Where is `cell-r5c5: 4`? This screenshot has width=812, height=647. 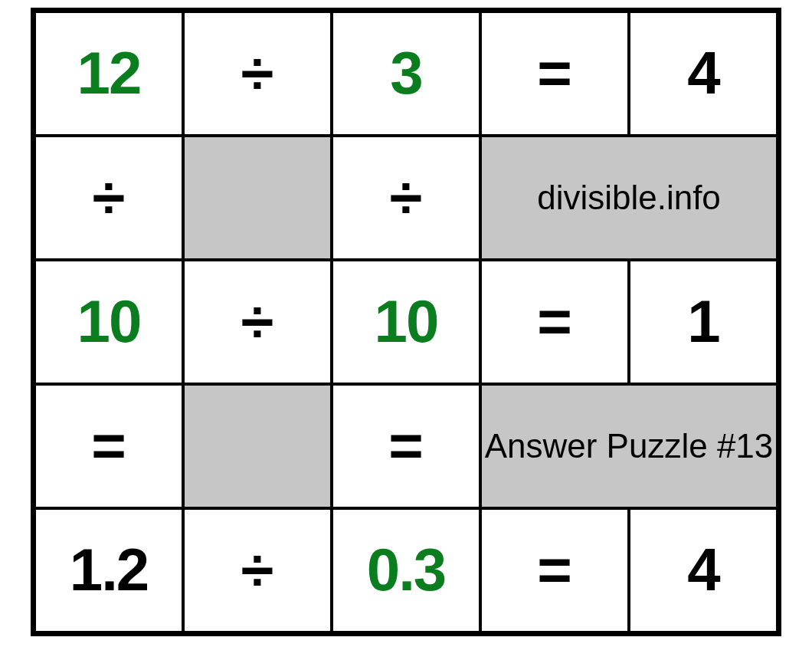 cell-r5c5: 4 is located at coordinates (703, 570).